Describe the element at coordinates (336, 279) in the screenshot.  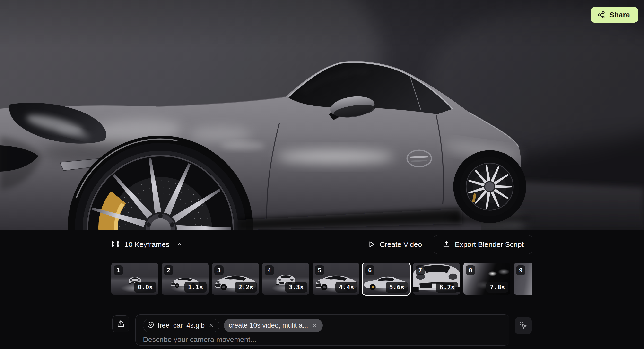
I see `keyframe-thumbnail: 5 4.4s` at that location.